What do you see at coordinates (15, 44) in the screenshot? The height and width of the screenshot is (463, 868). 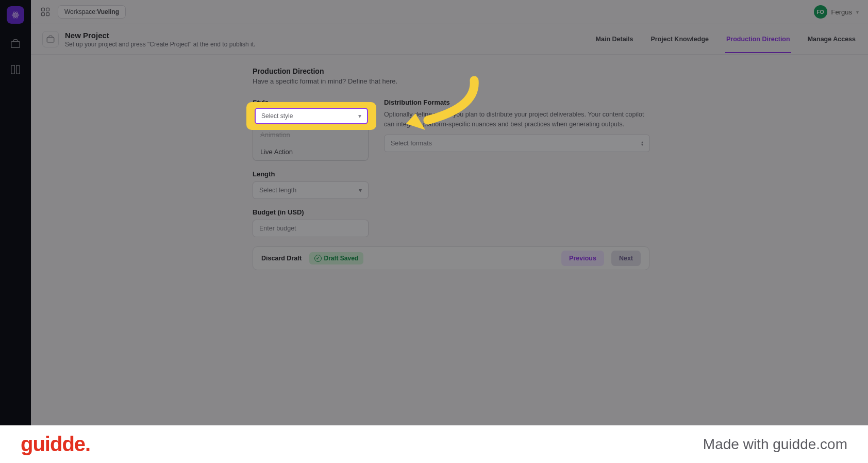 I see `briefcase-icon` at bounding box center [15, 44].